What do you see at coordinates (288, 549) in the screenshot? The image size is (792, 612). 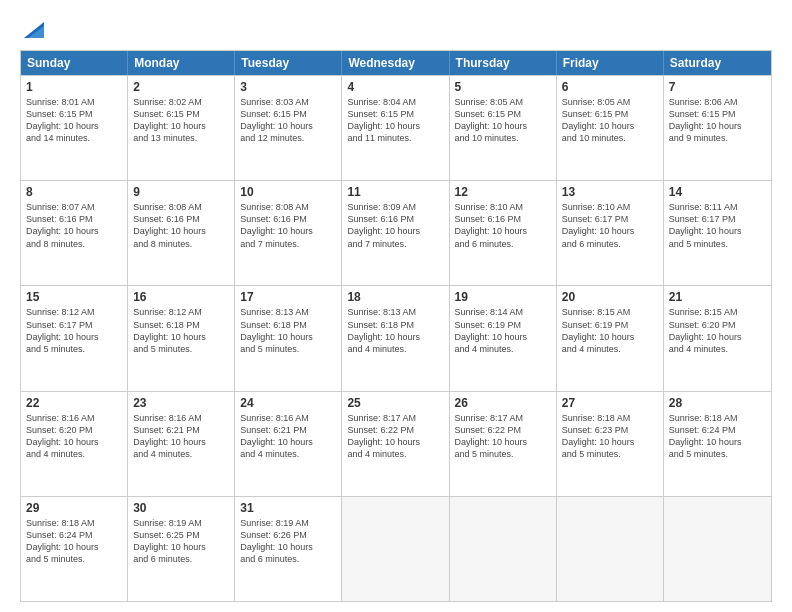 I see `cal-cell: 31Sunrise: 8:19 AMSunset: 6:26 PMDayligh…` at bounding box center [288, 549].